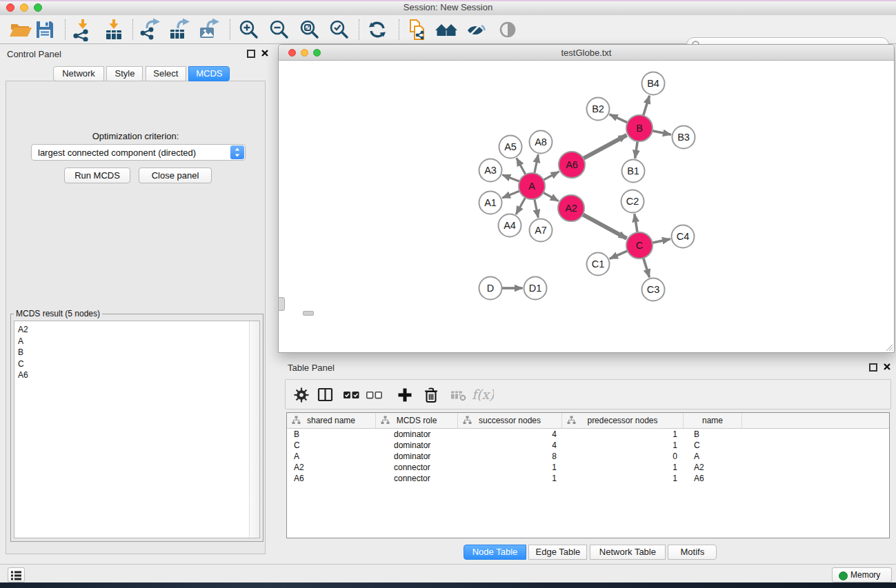  I want to click on home-layout-icon, so click(446, 30).